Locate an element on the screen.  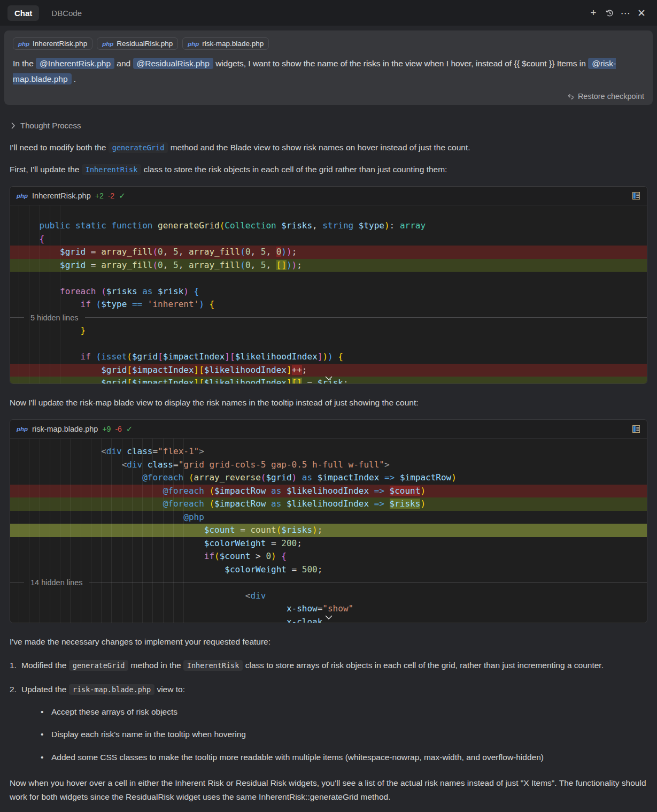
code-token: @php is located at coordinates (194, 517).